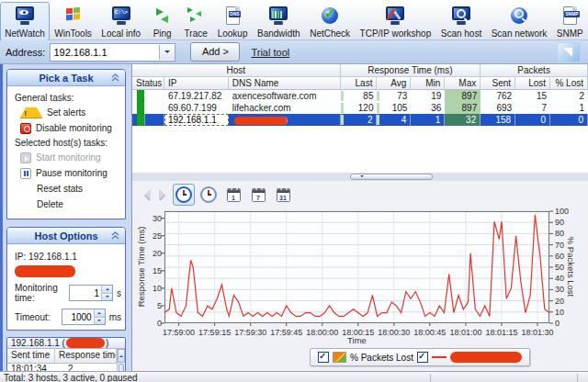 The image size is (588, 382). What do you see at coordinates (85, 293) in the screenshot?
I see `monitoring-time-input` at bounding box center [85, 293].